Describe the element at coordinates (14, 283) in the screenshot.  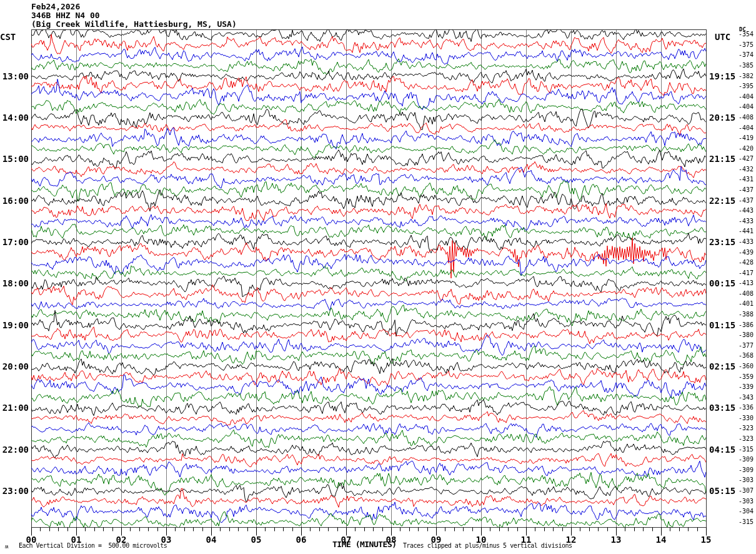
I see `cst-hour-label: 18:00` at that location.